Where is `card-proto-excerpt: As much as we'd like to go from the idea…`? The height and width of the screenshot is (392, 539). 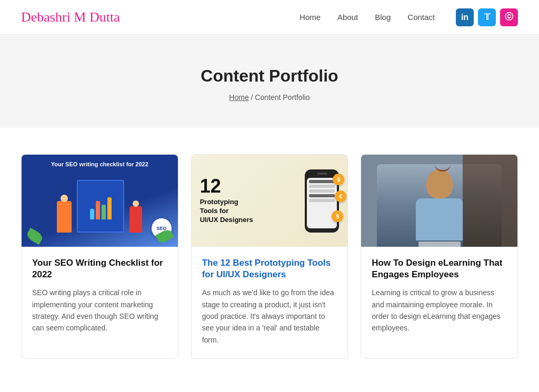 card-proto-excerpt: As much as we'd like to go from the idea… is located at coordinates (270, 316).